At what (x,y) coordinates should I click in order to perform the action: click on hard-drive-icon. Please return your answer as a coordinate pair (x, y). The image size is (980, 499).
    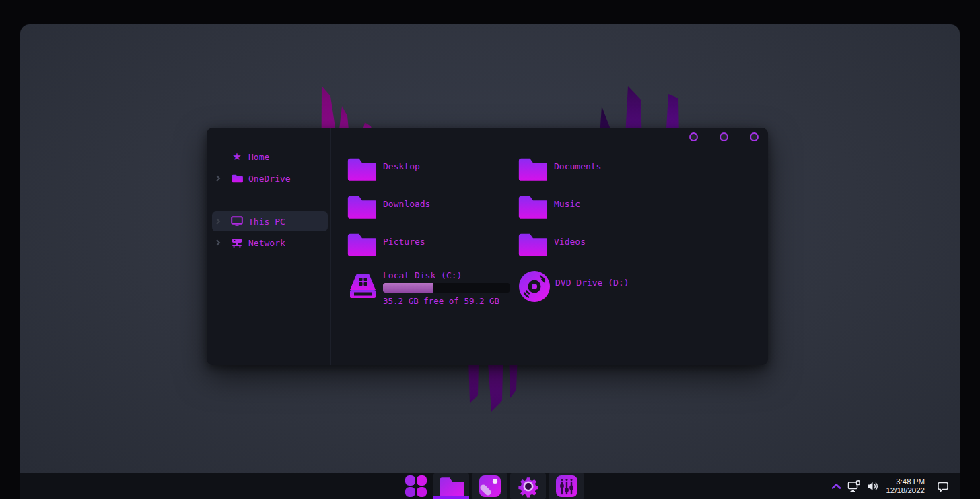
    Looking at the image, I should click on (363, 286).